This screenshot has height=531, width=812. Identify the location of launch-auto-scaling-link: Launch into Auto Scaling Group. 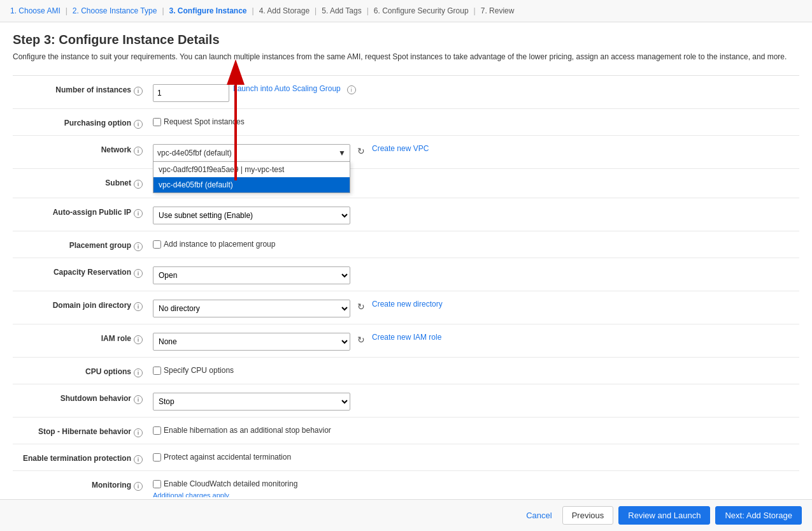
(287, 89).